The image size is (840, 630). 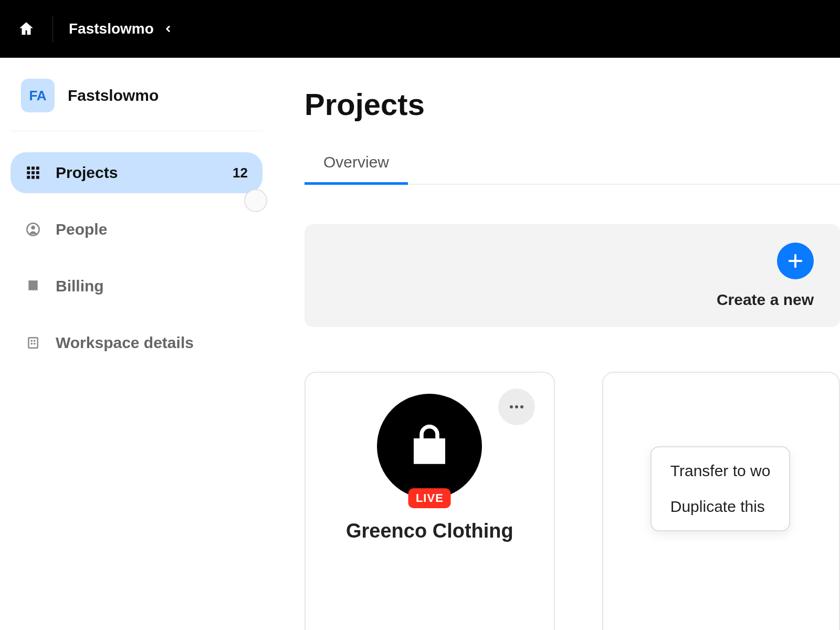 What do you see at coordinates (356, 166) in the screenshot?
I see `tab-overview: Overview` at bounding box center [356, 166].